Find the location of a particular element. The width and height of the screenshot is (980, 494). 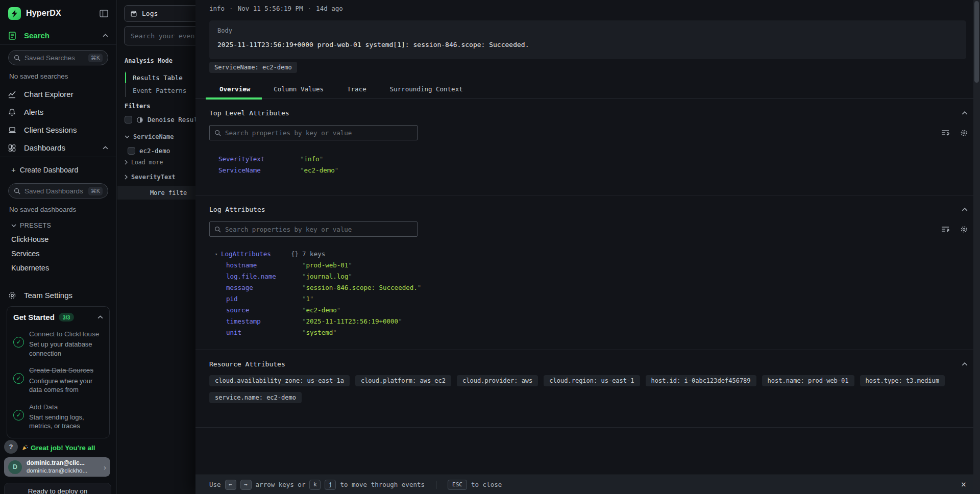

resource-attribute-chips: cloud.availability_zone: us-east-1a clou… is located at coordinates (595, 389).